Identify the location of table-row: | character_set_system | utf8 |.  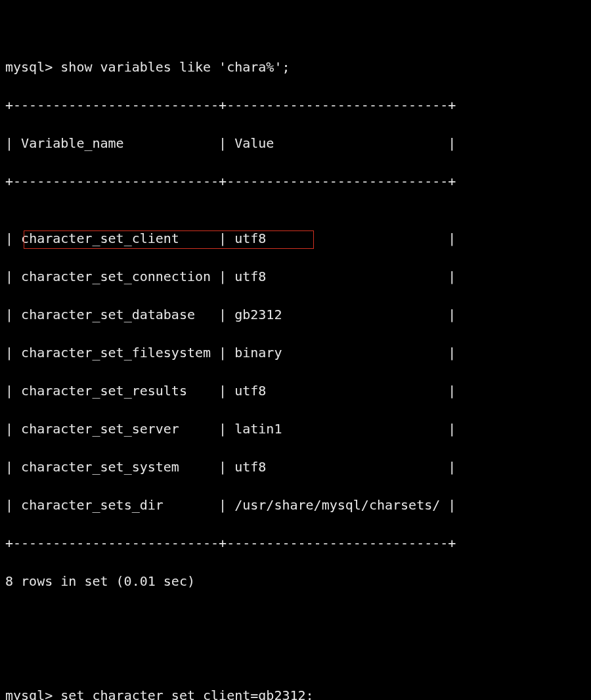
(296, 468).